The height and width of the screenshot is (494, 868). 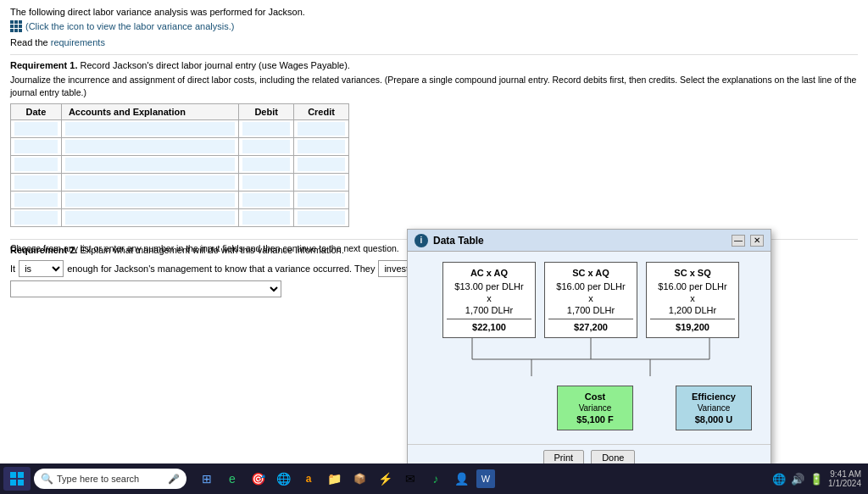 What do you see at coordinates (205, 248) in the screenshot?
I see `bottom-note: Choose from any list or enter any number…` at bounding box center [205, 248].